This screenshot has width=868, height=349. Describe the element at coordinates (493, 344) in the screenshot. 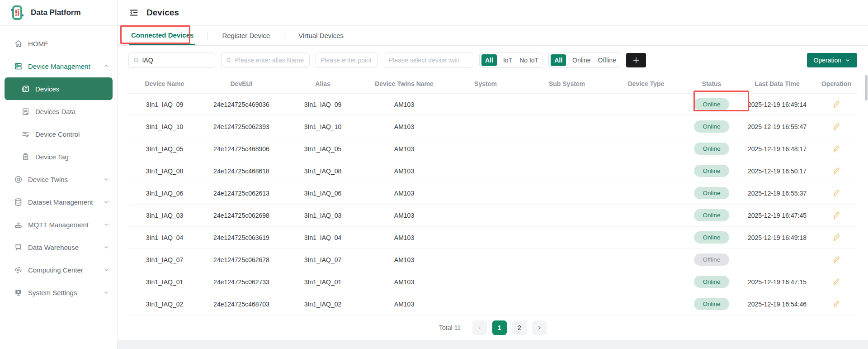

I see `footer-strip` at that location.